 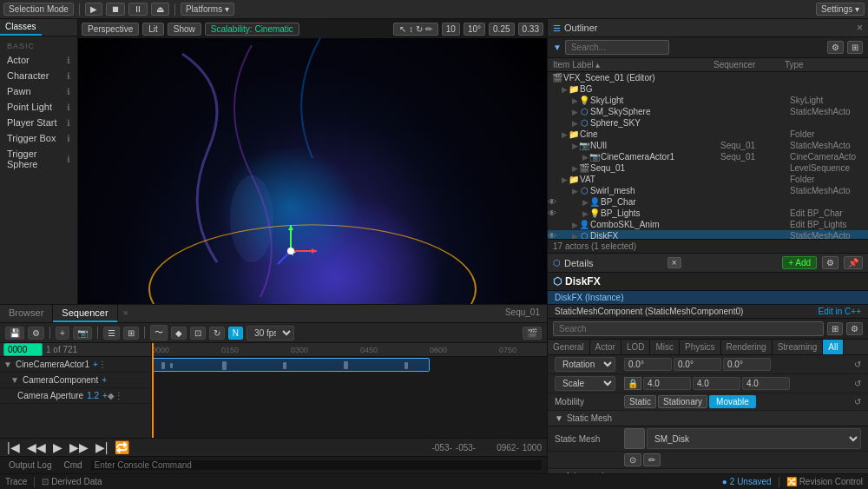 I want to click on seq-timecode-input, so click(x=23, y=349).